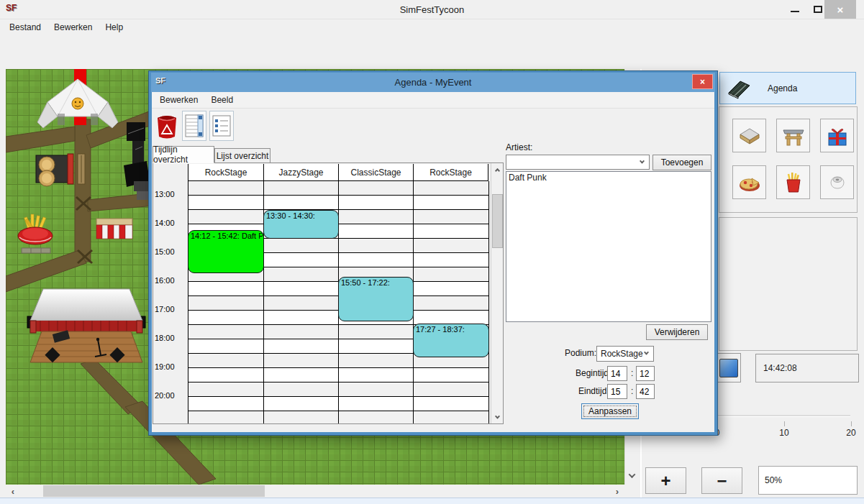 Image resolution: width=864 pixels, height=504 pixels. I want to click on grid-scroll-thumb, so click(498, 221).